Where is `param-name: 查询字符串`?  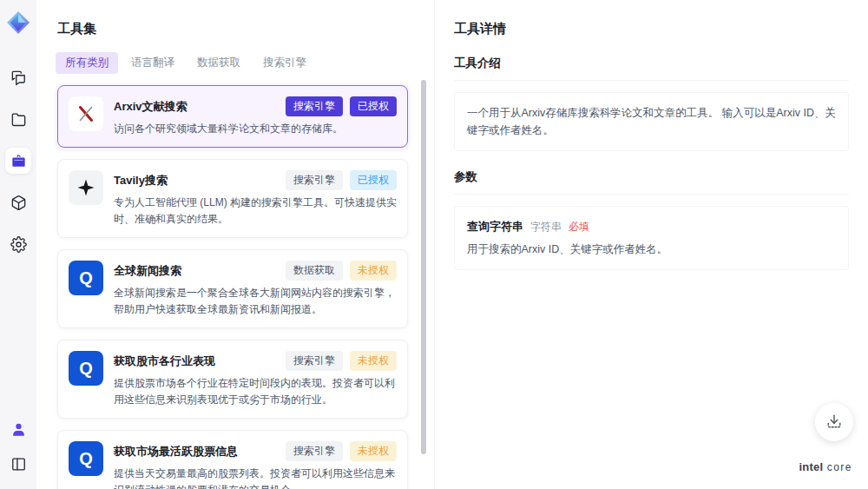 param-name: 查询字符串 is located at coordinates (495, 227).